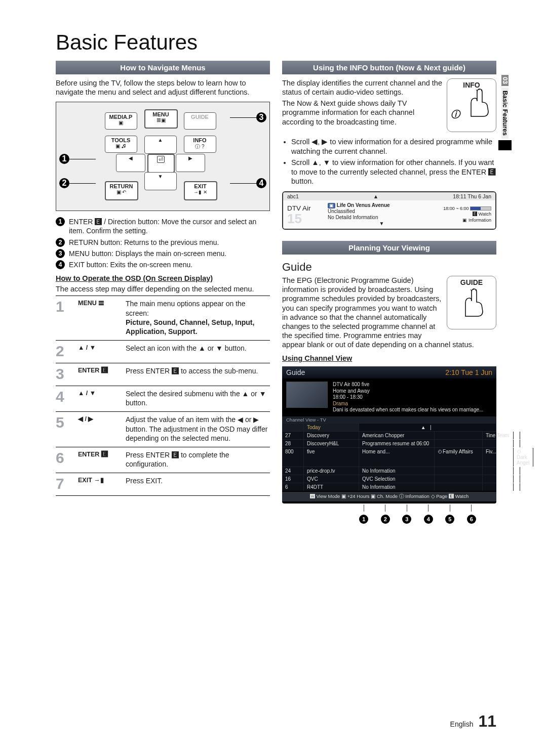 Image resolution: width=547 pixels, height=756 pixels. Describe the element at coordinates (163, 396) in the screenshot. I see `osd-steps: 1 MENU 𝌆 The main menu options appear on…` at that location.